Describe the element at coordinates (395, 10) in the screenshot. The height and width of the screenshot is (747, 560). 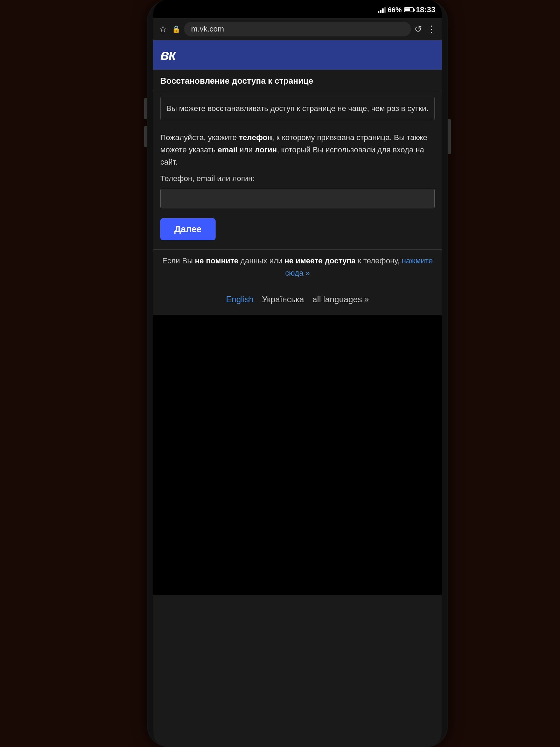
I see `battery-percent: 66%` at that location.